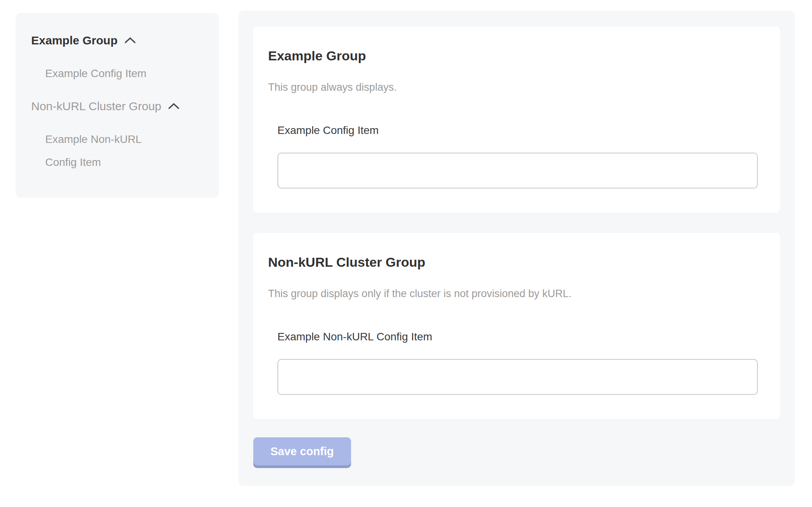  I want to click on example-config-item-input, so click(517, 171).